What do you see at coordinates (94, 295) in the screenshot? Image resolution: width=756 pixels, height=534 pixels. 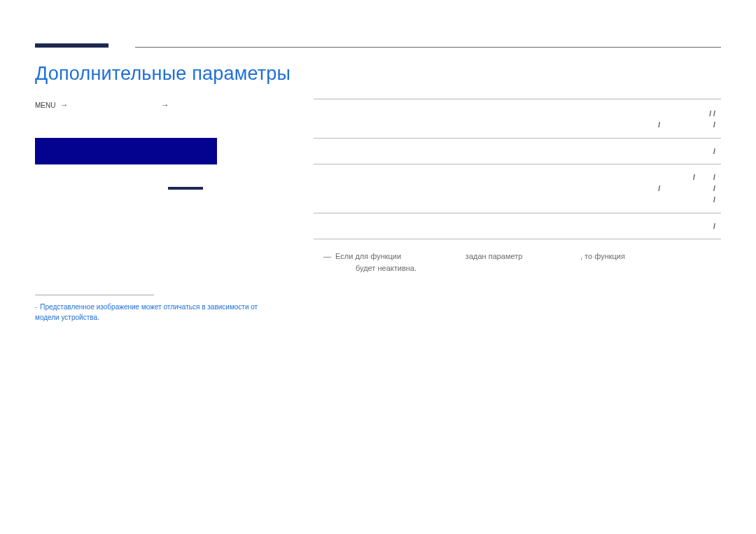 I see `footnote-rule` at bounding box center [94, 295].